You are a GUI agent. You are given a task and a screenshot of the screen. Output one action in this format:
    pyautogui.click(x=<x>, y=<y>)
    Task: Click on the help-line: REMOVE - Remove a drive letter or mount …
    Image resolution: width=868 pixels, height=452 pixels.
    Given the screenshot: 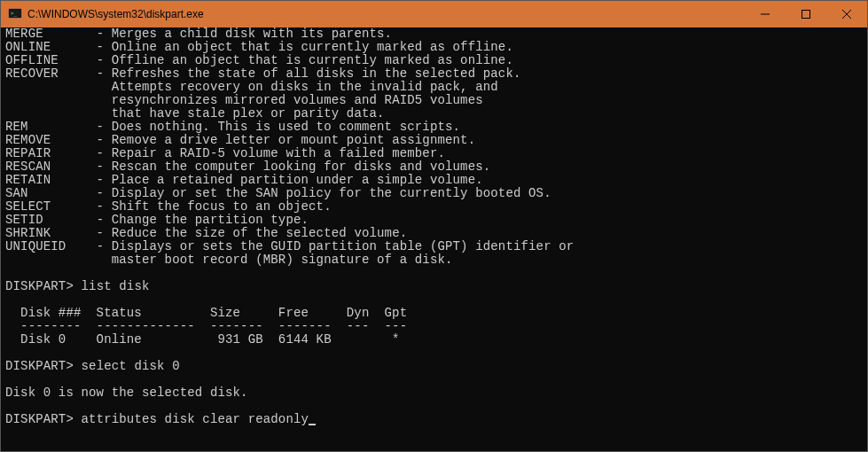 What is the action you would take?
    pyautogui.click(x=240, y=140)
    